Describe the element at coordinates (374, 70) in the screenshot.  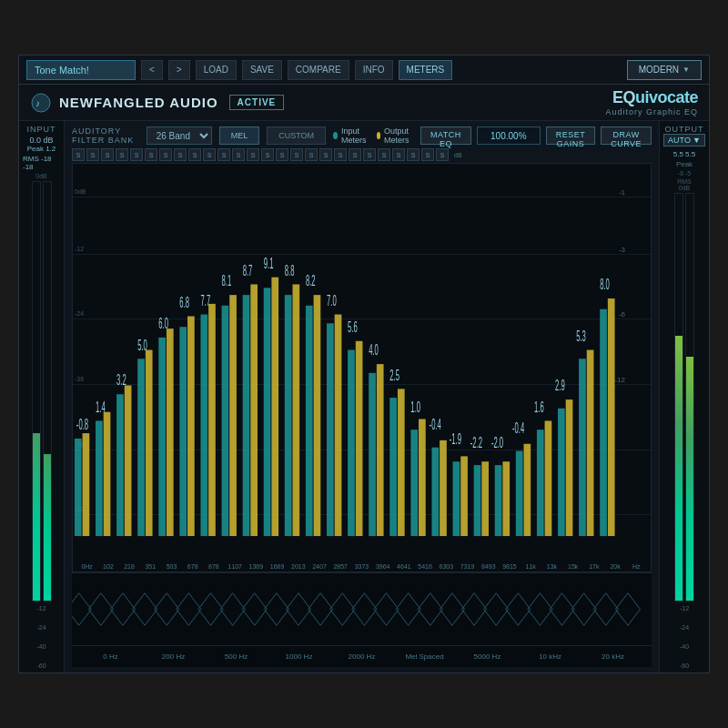
I see `info-button: INFO` at that location.